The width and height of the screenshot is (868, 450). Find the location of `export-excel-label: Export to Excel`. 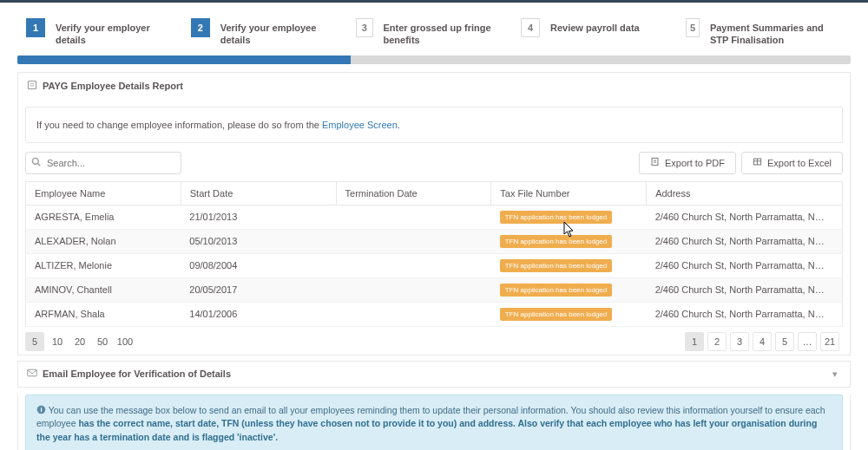

export-excel-label: Export to Excel is located at coordinates (799, 163).